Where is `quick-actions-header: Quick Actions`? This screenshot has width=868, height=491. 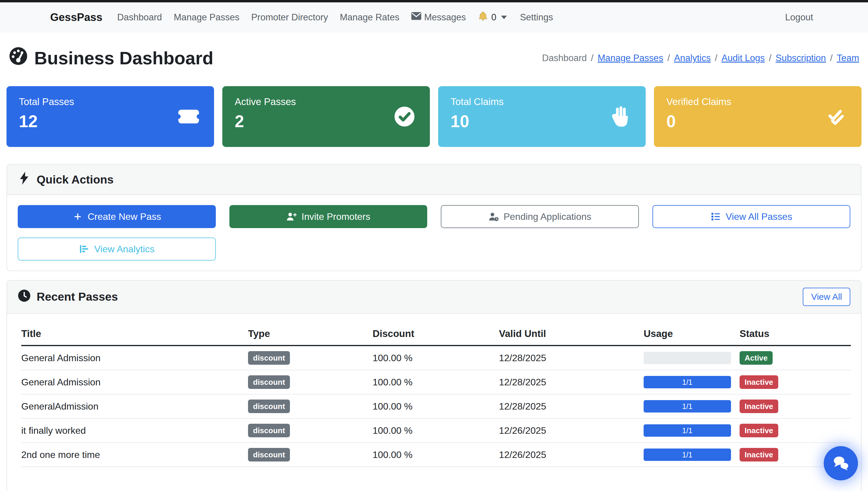
quick-actions-header: Quick Actions is located at coordinates (434, 180).